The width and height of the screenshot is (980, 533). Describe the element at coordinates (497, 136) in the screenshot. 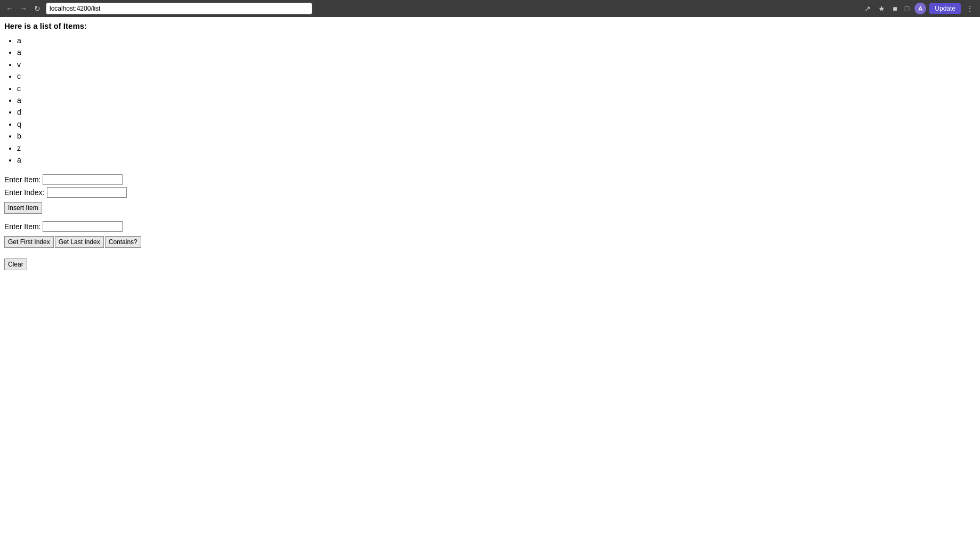

I see `list-item: b` at that location.